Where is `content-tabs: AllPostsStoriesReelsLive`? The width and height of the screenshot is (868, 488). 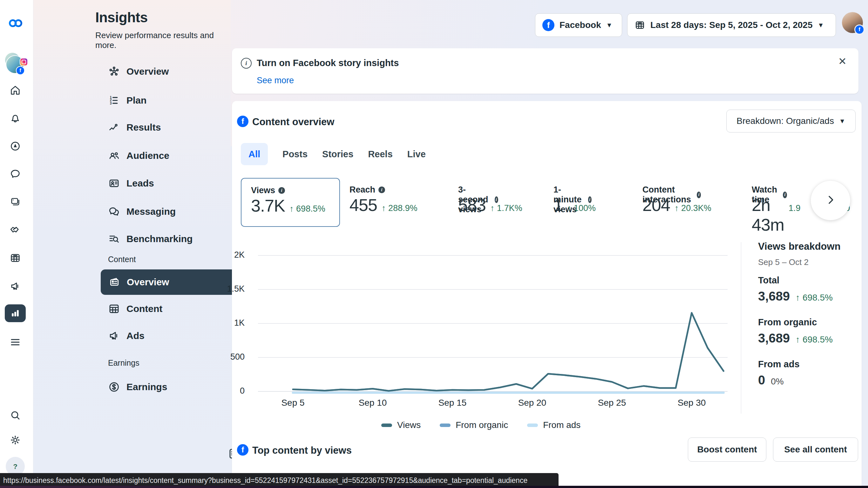 content-tabs: AllPostsStoriesReelsLive is located at coordinates (333, 154).